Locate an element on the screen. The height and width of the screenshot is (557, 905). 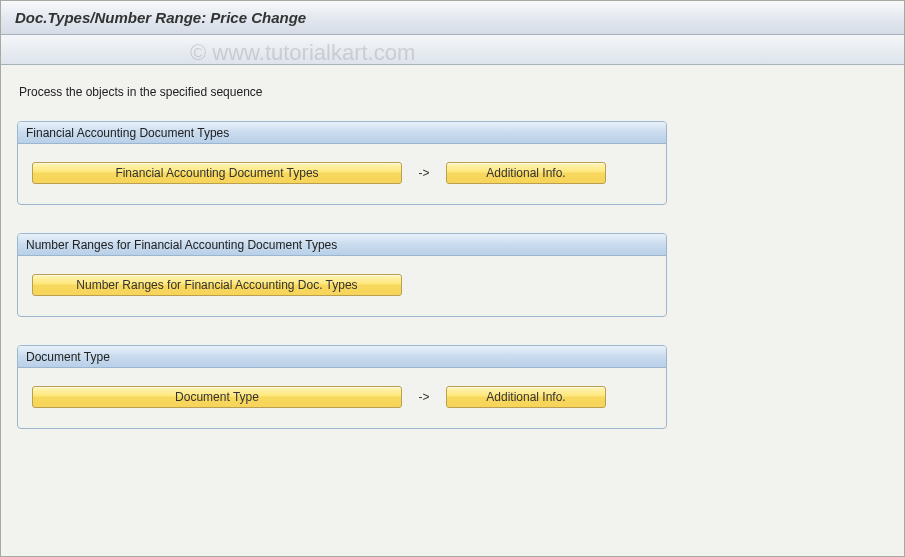
group-body: Financial Accounting Document Types -> A… is located at coordinates (342, 174).